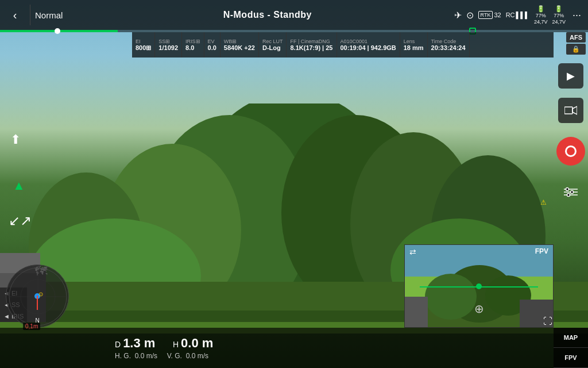  I want to click on clip-label: A010C0001, so click(369, 41).